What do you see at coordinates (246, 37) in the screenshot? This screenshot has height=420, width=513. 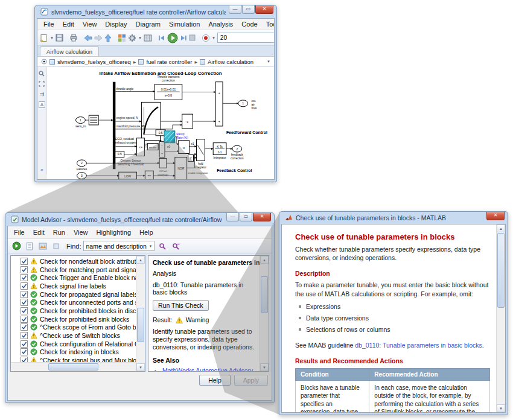 I see `sim-stop-time-input` at bounding box center [246, 37].